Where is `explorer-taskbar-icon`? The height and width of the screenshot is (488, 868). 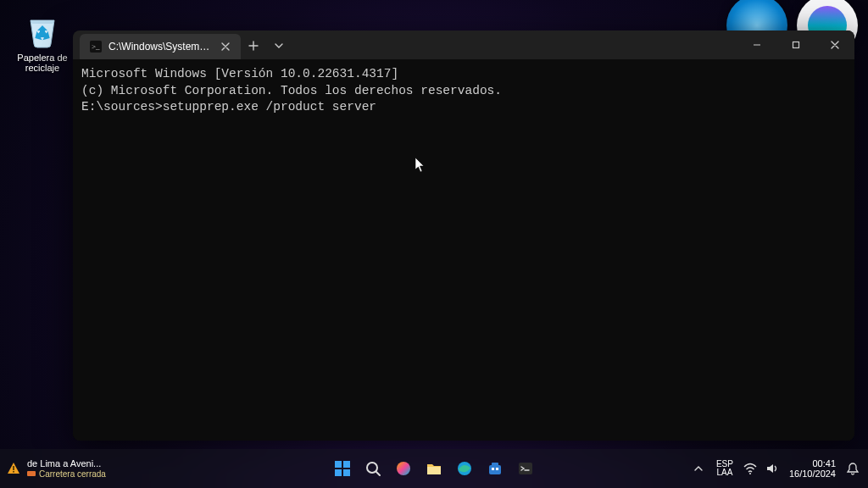 explorer-taskbar-icon is located at coordinates (434, 469).